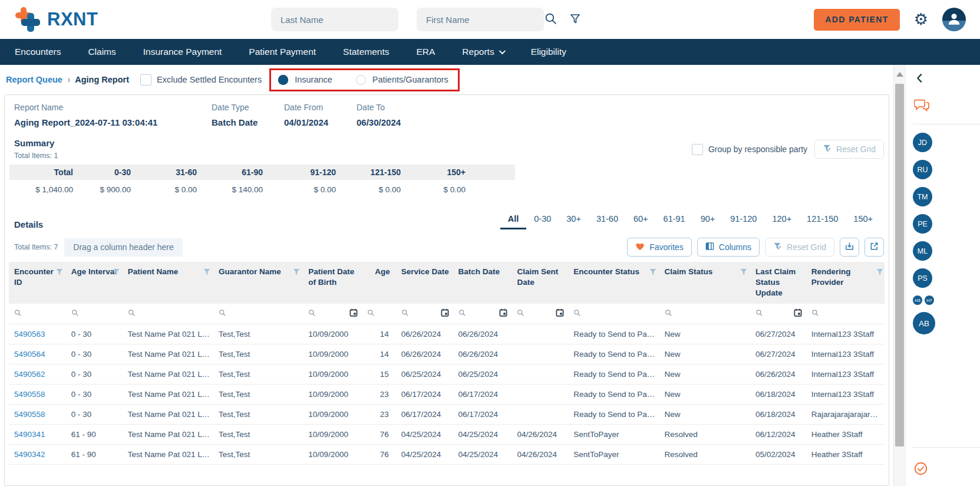 This screenshot has width=980, height=486. What do you see at coordinates (849, 149) in the screenshot?
I see `summary-reset-grid-button: Reset Grid` at bounding box center [849, 149].